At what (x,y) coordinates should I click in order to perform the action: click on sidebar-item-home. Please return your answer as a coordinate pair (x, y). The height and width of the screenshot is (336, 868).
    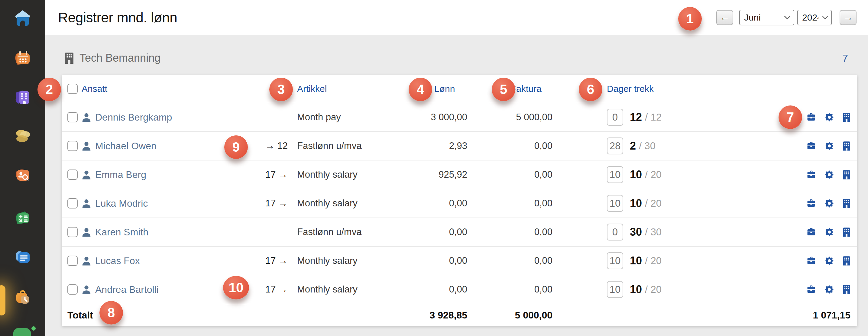
    Looking at the image, I should click on (23, 18).